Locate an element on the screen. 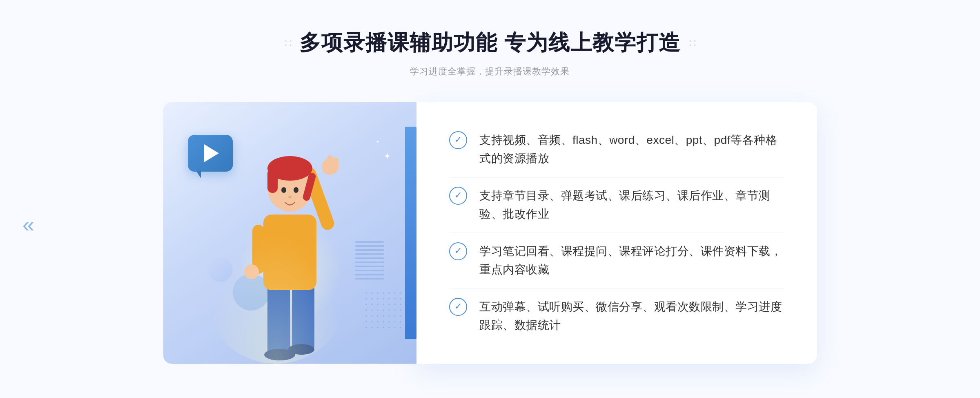 This screenshot has height=398, width=980. subtitle: 学习进度全掌握，提升录播课教学效果 is located at coordinates (490, 72).